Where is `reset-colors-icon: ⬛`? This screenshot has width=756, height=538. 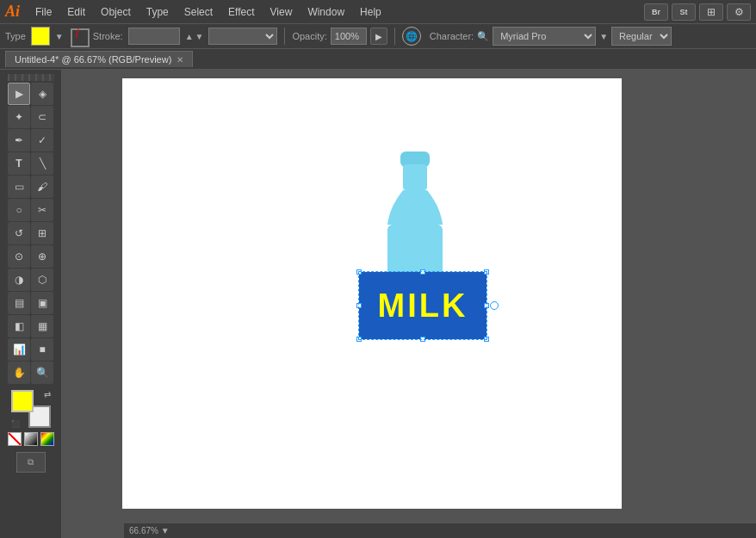 reset-colors-icon: ⬛ is located at coordinates (15, 424).